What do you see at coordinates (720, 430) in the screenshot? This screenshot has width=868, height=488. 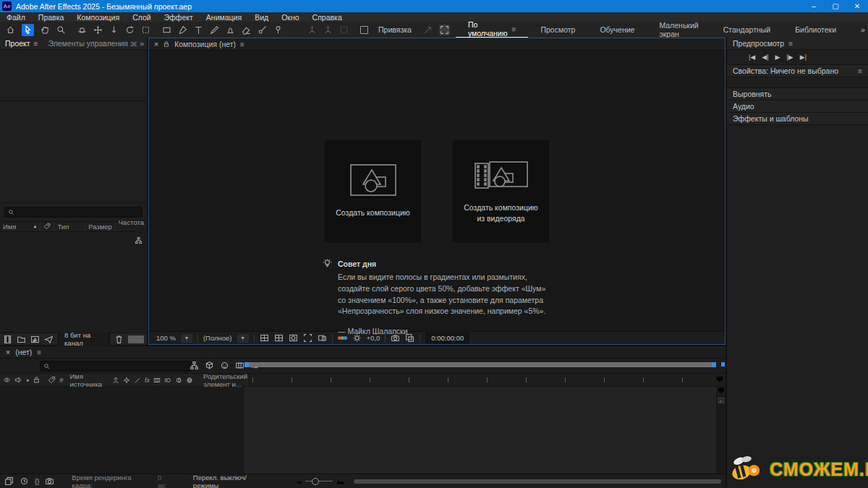 I see `timeline-vertical-scrollbar` at bounding box center [720, 430].